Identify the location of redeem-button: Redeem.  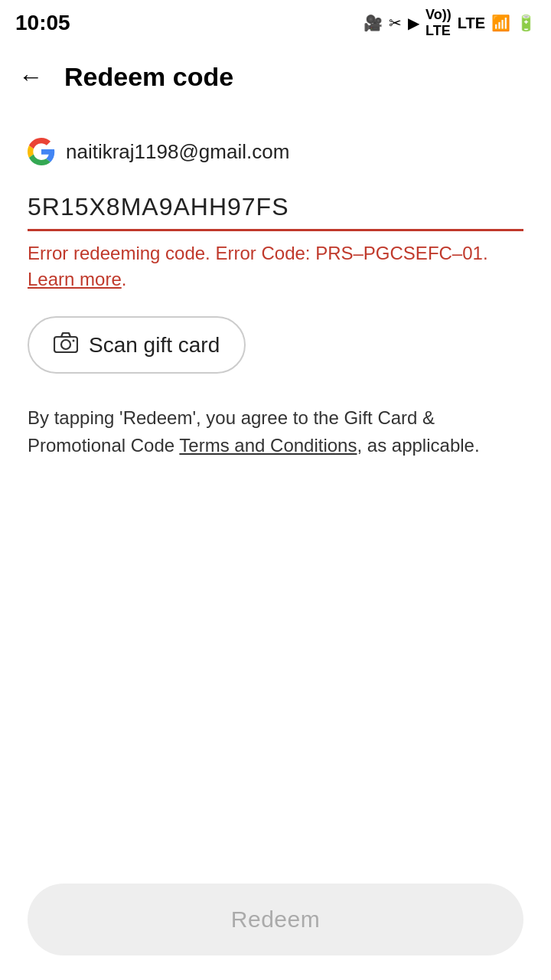
(276, 920).